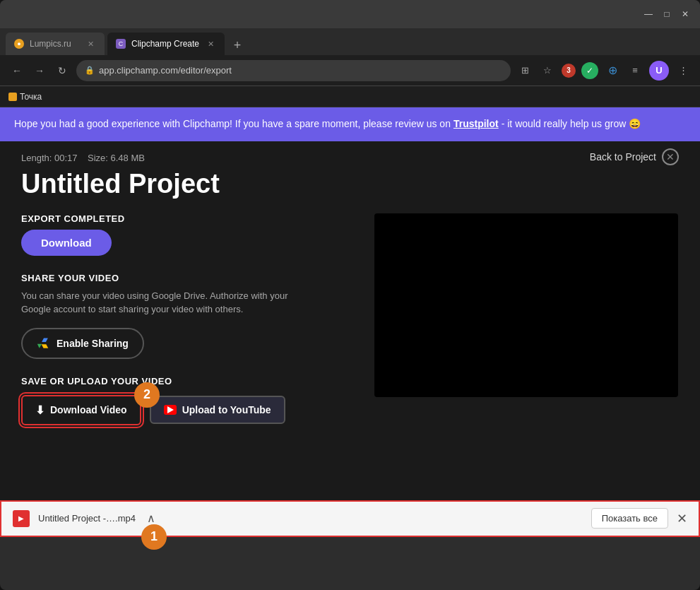 This screenshot has height=590, width=700. What do you see at coordinates (62, 71) in the screenshot?
I see `refresh-button: ↻` at bounding box center [62, 71].